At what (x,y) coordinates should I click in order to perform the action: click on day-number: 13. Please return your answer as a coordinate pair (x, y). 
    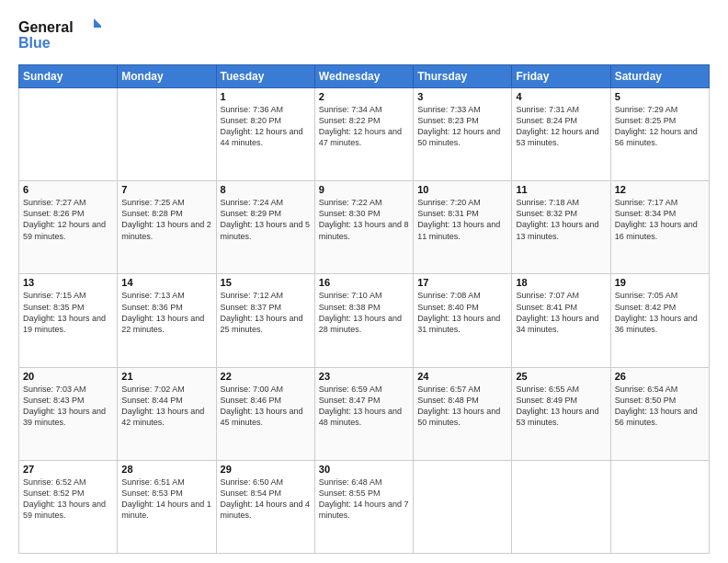
    Looking at the image, I should click on (68, 282).